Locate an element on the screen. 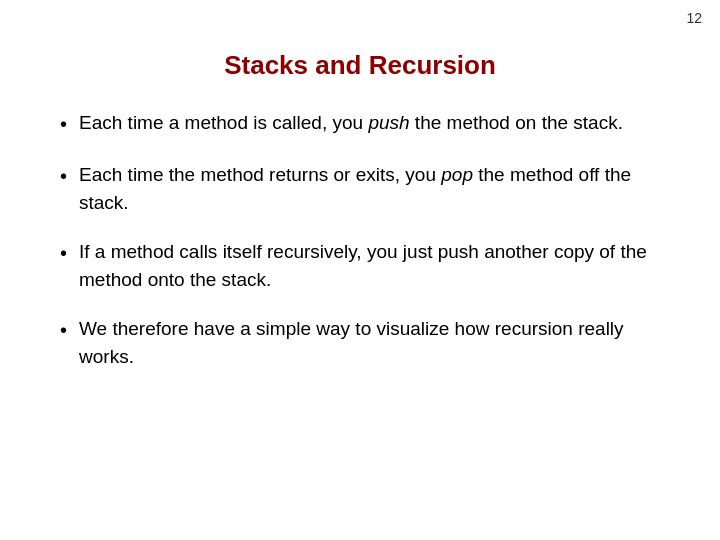  bullet-text: Each time a method is called, you push t… is located at coordinates (370, 123).